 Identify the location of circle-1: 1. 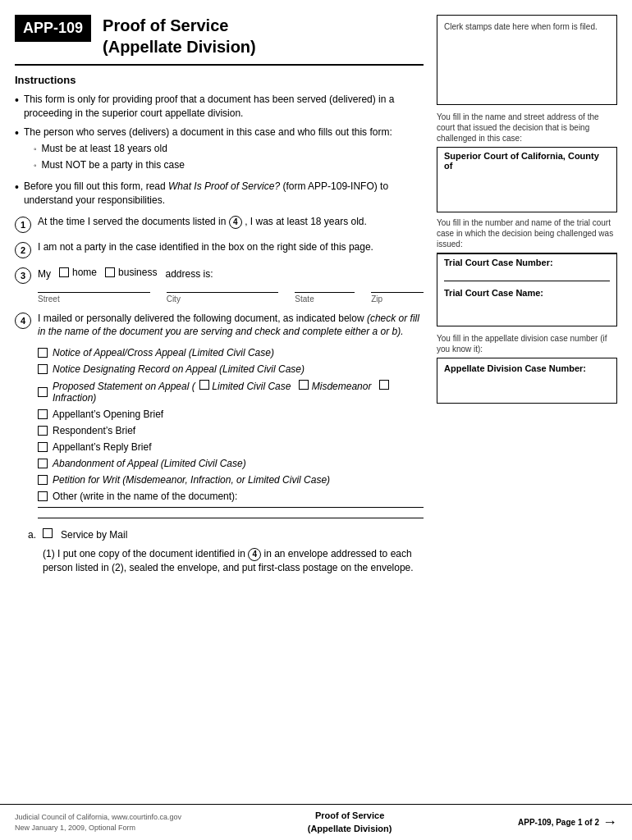
(23, 225).